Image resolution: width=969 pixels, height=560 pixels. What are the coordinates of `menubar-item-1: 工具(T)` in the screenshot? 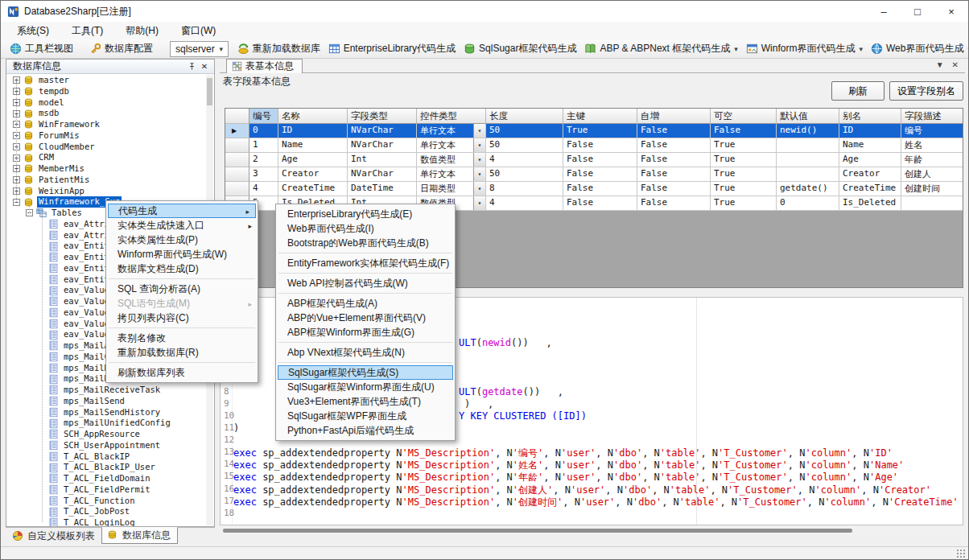 It's located at (87, 31).